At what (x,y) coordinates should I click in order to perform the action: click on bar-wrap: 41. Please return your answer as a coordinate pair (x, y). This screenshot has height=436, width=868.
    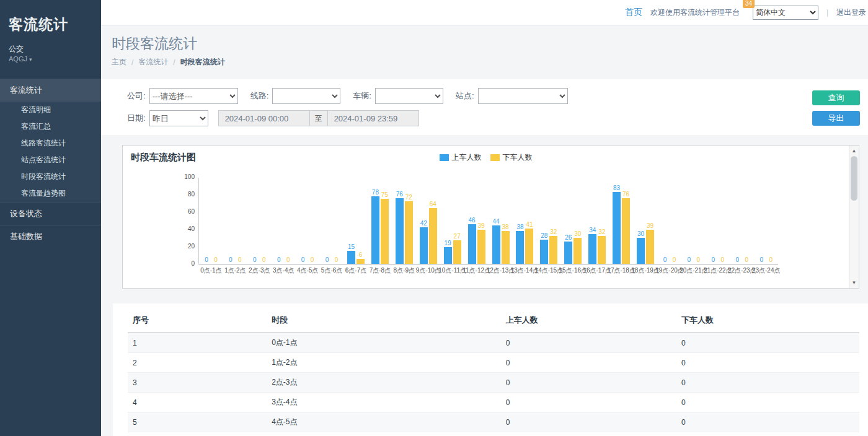
    Looking at the image, I should click on (529, 243).